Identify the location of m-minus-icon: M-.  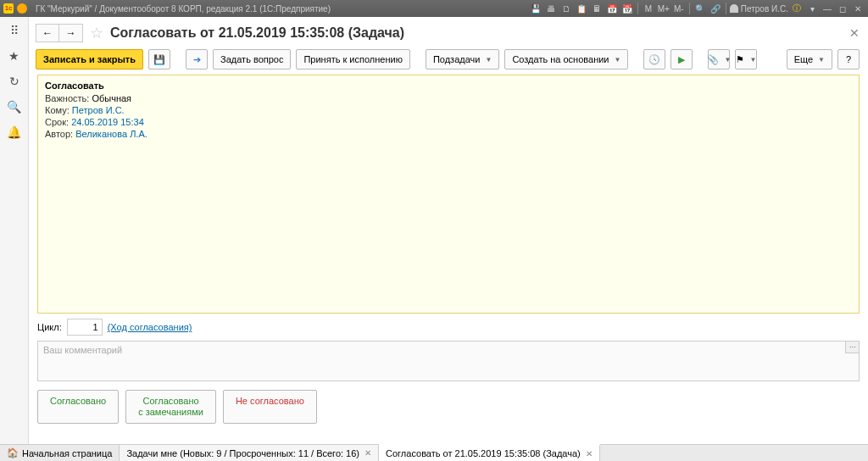
(679, 8).